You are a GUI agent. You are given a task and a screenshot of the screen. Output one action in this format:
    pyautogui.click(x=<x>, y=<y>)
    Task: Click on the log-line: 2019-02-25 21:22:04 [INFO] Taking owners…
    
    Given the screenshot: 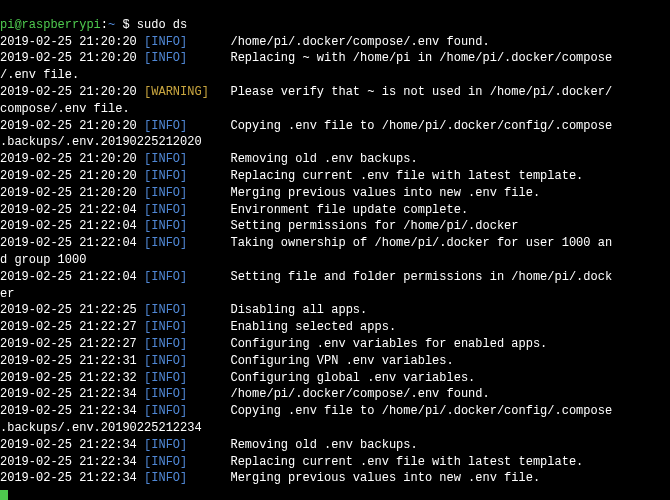 What is the action you would take?
    pyautogui.click(x=335, y=244)
    